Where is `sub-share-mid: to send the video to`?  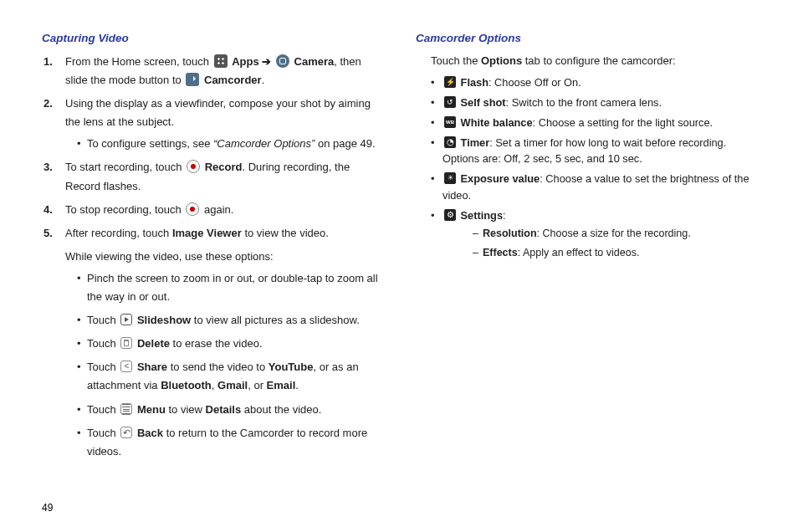 sub-share-mid: to send the video to is located at coordinates (217, 366).